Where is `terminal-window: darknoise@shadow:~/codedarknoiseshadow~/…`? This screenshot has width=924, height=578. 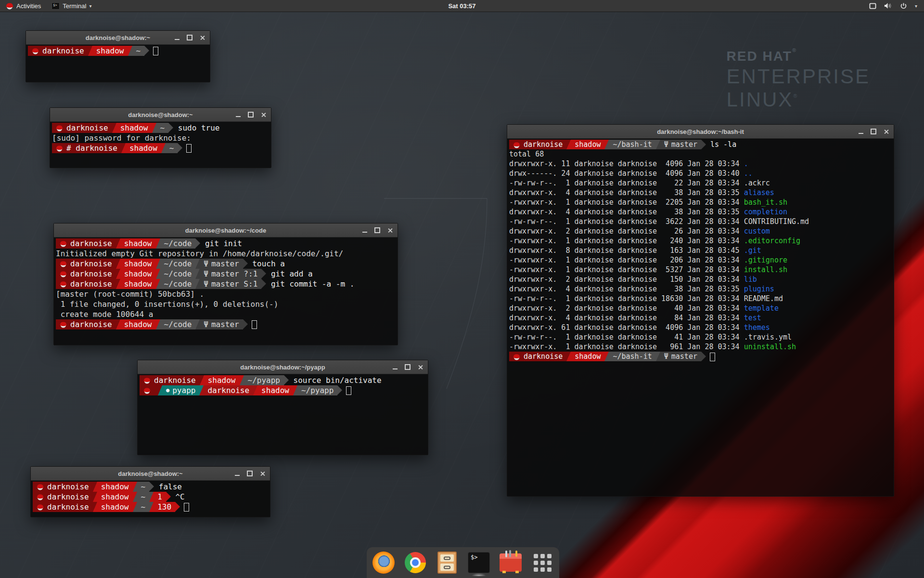 terminal-window: darknoise@shadow:~/codedarknoiseshadow~/… is located at coordinates (226, 284).